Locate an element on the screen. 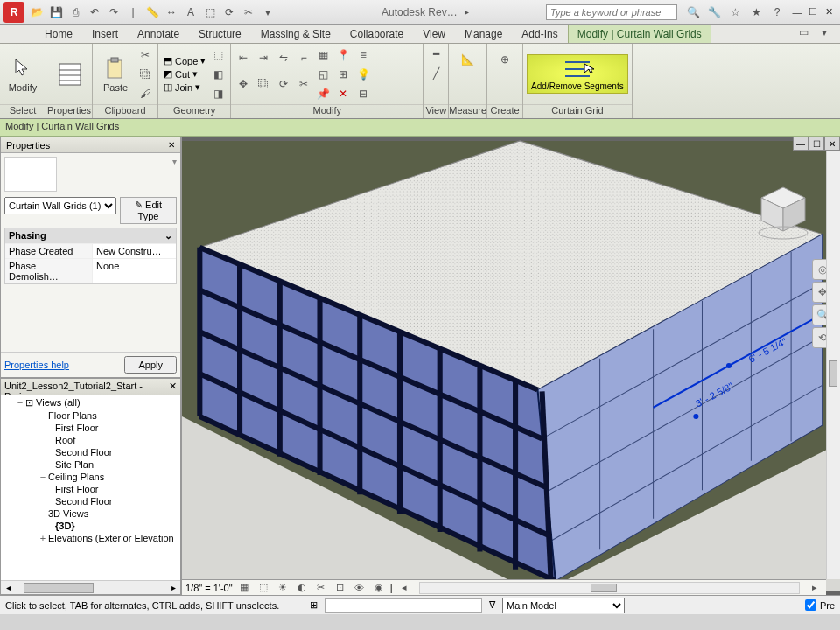  search-input is located at coordinates (612, 12).